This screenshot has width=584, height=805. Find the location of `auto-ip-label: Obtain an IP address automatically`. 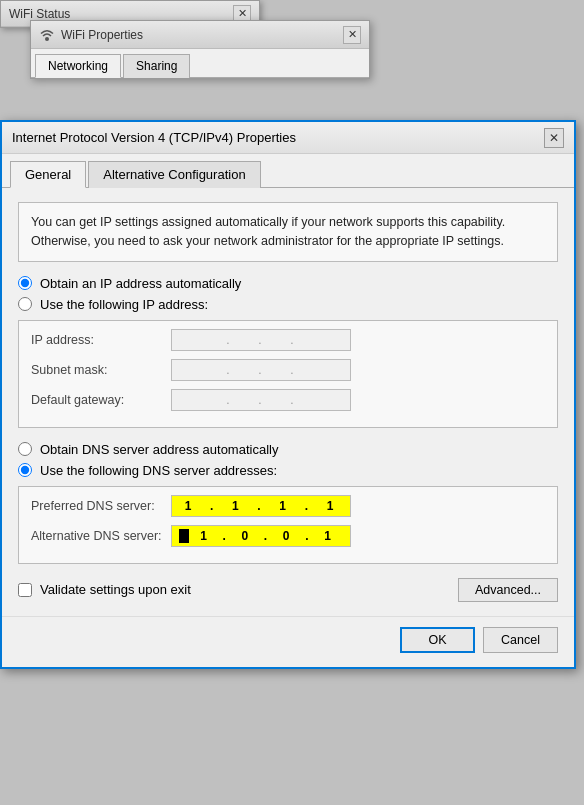

auto-ip-label: Obtain an IP address automatically is located at coordinates (140, 284).